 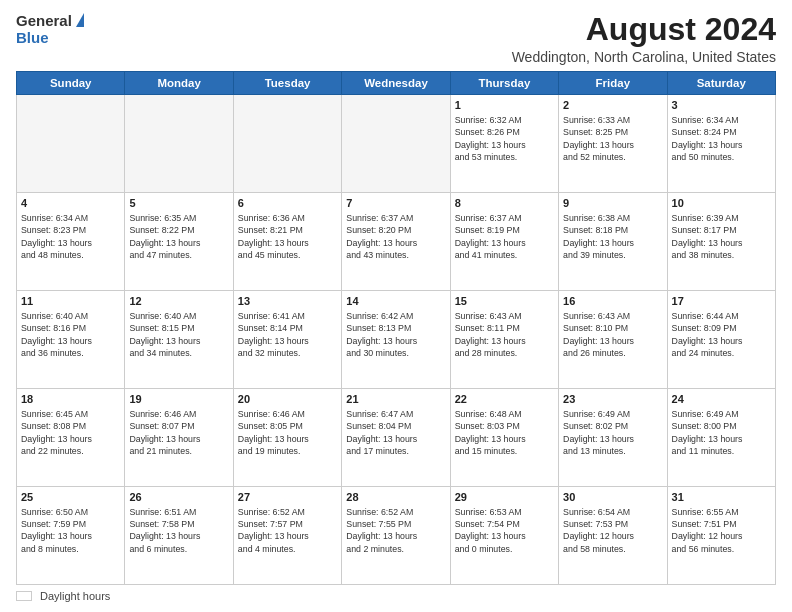 I want to click on day-number: 21, so click(x=396, y=400).